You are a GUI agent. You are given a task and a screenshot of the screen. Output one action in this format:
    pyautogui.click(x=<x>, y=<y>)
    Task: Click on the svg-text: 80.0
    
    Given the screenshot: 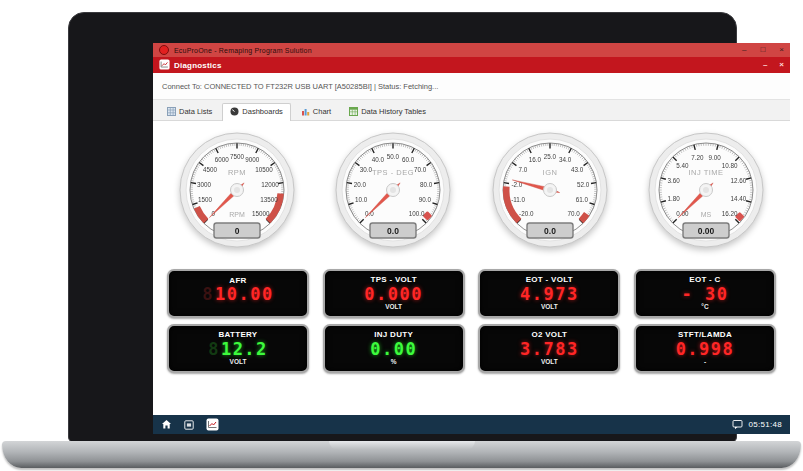 What is the action you would take?
    pyautogui.click(x=426, y=184)
    